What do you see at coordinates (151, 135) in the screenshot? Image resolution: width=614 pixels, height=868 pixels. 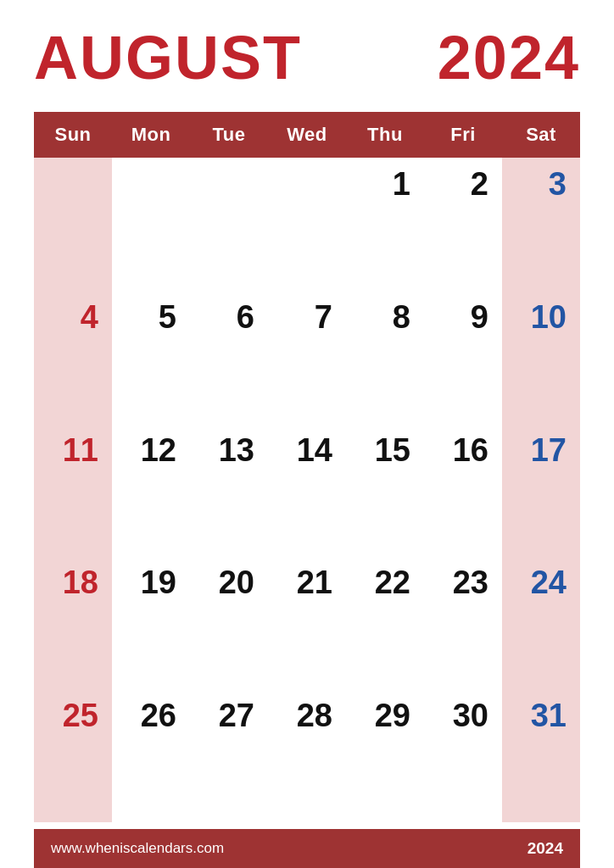 I see `header-mon: Mon` at bounding box center [151, 135].